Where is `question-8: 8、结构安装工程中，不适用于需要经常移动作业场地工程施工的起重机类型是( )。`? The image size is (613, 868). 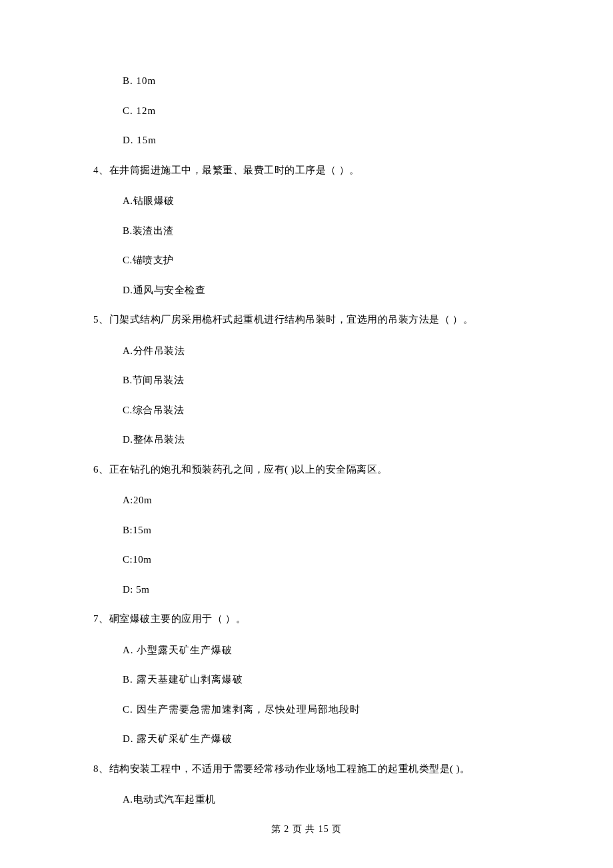 question-8: 8、结构安装工程中，不适用于需要经常移动作业场地工程施工的起重机类型是( )。 is located at coordinates (306, 769).